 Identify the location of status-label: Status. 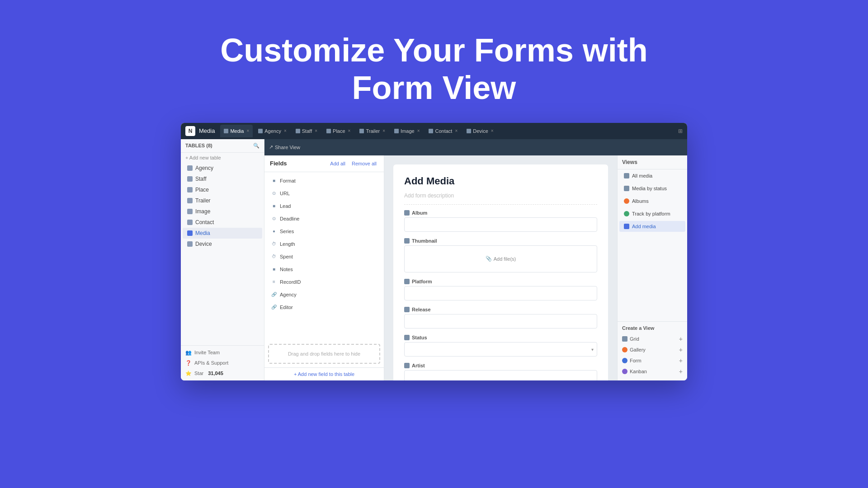
(501, 338).